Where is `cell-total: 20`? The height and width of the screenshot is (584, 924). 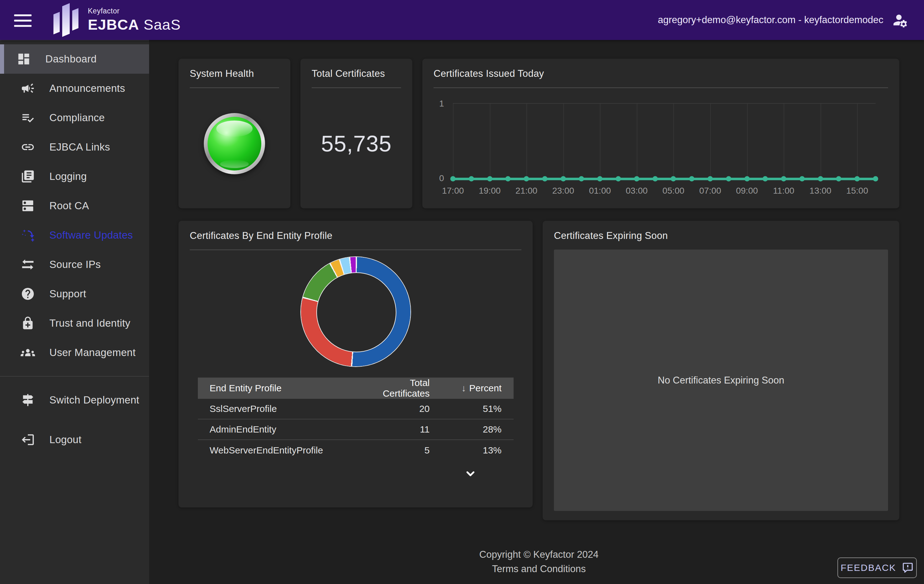
cell-total: 20 is located at coordinates (399, 409).